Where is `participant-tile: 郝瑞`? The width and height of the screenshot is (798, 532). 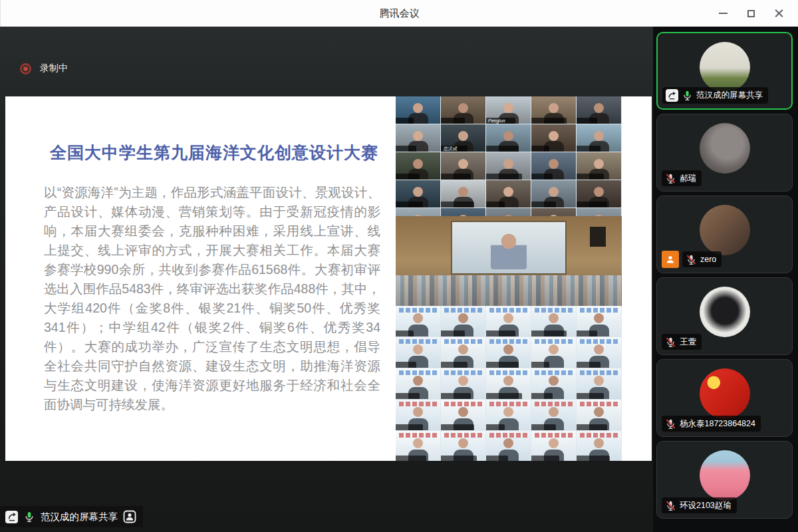 participant-tile: 郝瑞 is located at coordinates (725, 153).